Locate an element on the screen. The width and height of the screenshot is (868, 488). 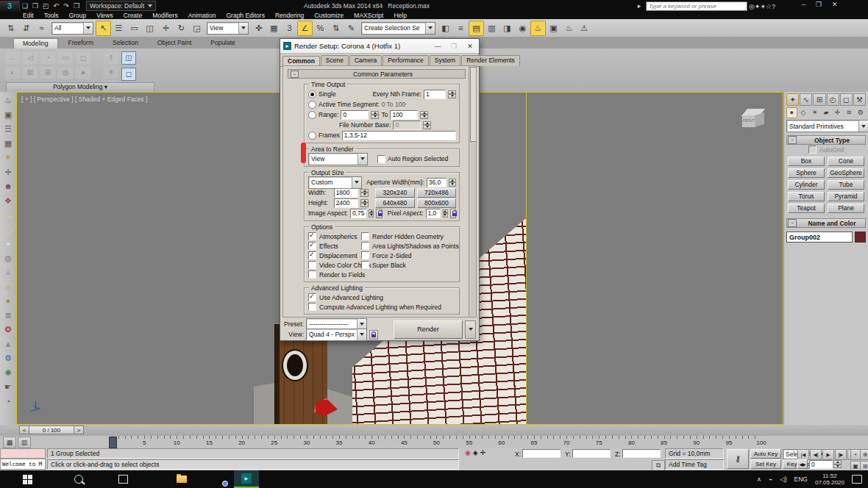
view-lock-icon is located at coordinates (374, 335).